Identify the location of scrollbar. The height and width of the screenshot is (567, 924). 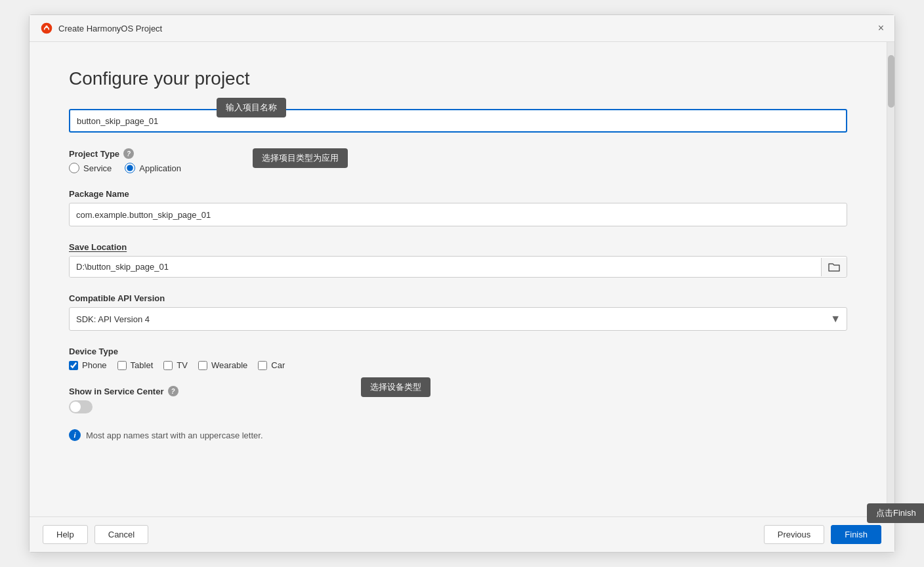
(891, 280).